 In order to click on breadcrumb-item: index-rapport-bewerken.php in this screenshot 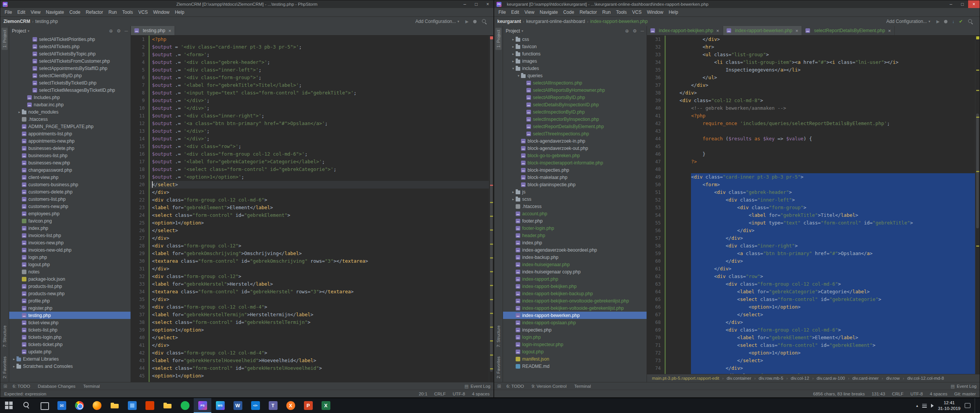, I will do `click(619, 21)`.